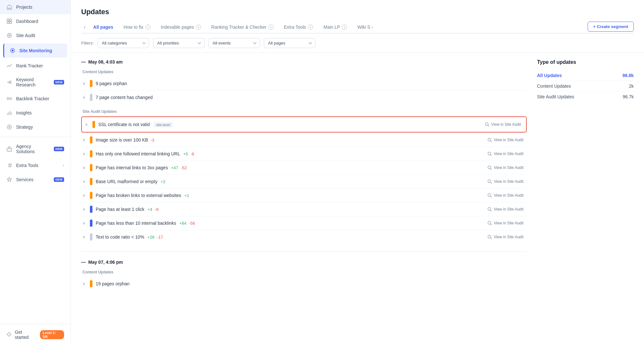 The width and height of the screenshot is (644, 345). What do you see at coordinates (103, 27) in the screenshot?
I see `tab-all-pages: All pages` at bounding box center [103, 27].